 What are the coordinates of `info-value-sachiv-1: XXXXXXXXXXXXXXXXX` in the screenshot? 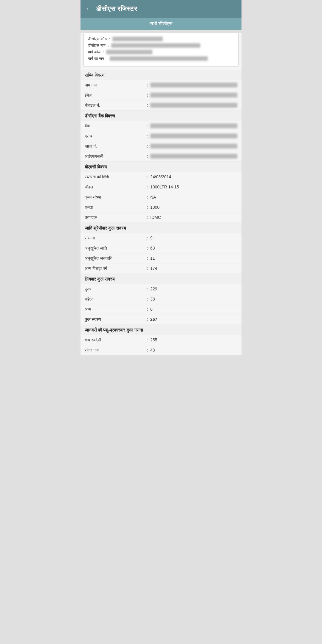 It's located at (194, 95).